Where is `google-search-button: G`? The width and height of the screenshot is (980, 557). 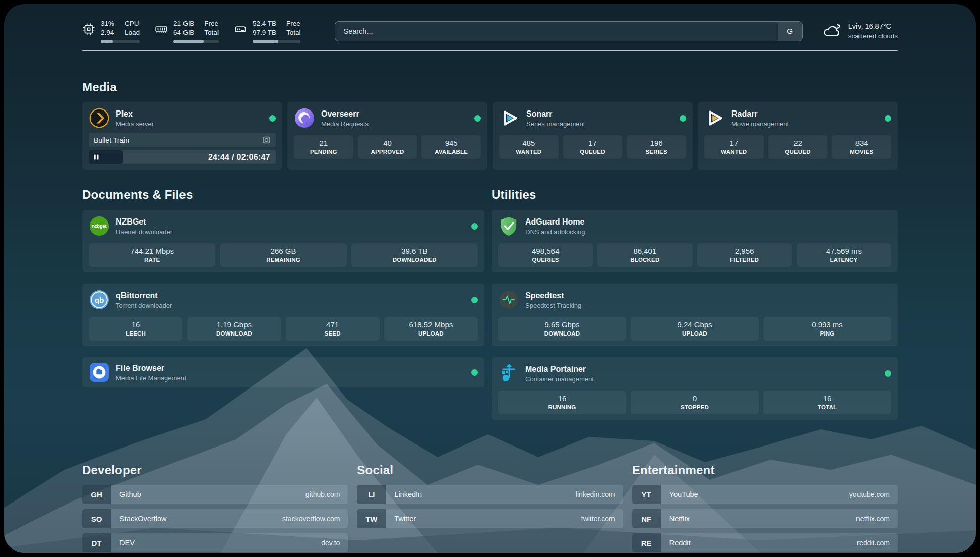 google-search-button: G is located at coordinates (790, 31).